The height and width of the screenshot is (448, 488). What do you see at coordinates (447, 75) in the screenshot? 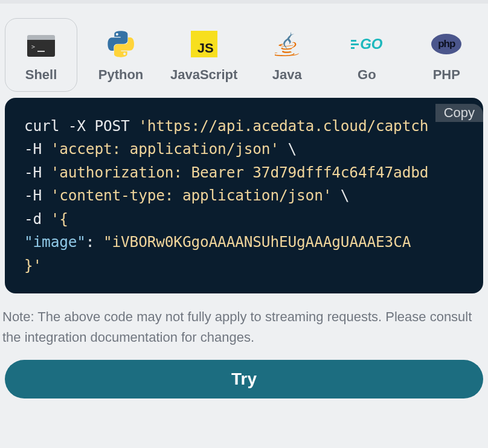
I see `tab-label-php: PHP` at bounding box center [447, 75].